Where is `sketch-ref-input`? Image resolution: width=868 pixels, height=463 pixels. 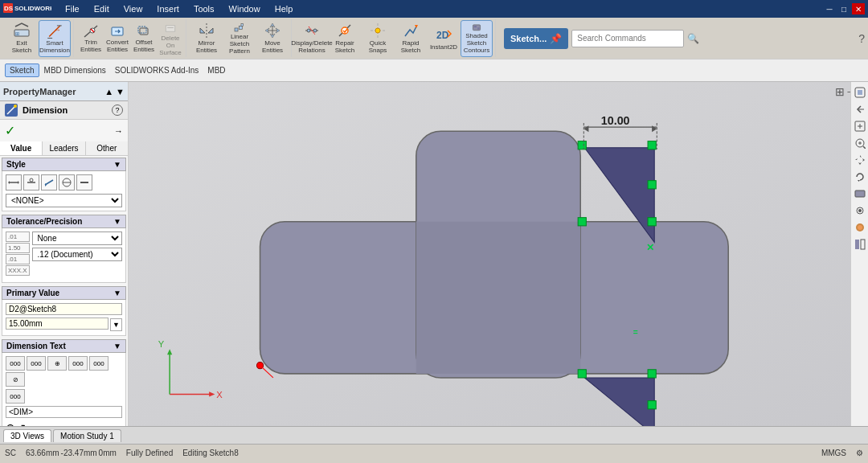
sketch-ref-input is located at coordinates (64, 309).